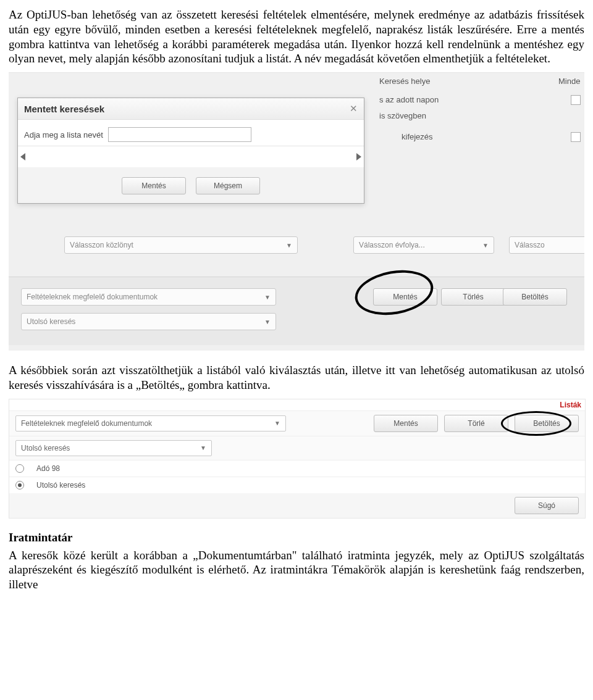 Image resolution: width=593 pixels, height=700 pixels. Describe the element at coordinates (403, 116) in the screenshot. I see `bg-label-szovegben: is szövegben` at that location.